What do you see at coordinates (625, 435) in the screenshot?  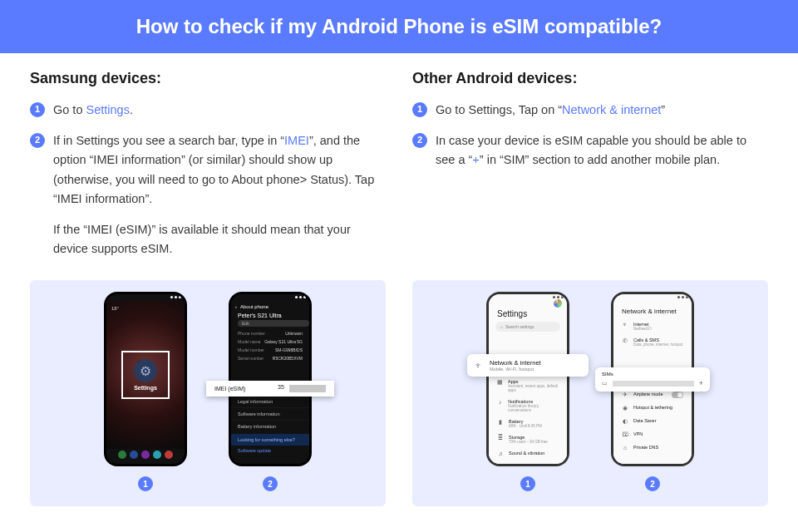 I see `vpn-icon: ⚿` at bounding box center [625, 435].